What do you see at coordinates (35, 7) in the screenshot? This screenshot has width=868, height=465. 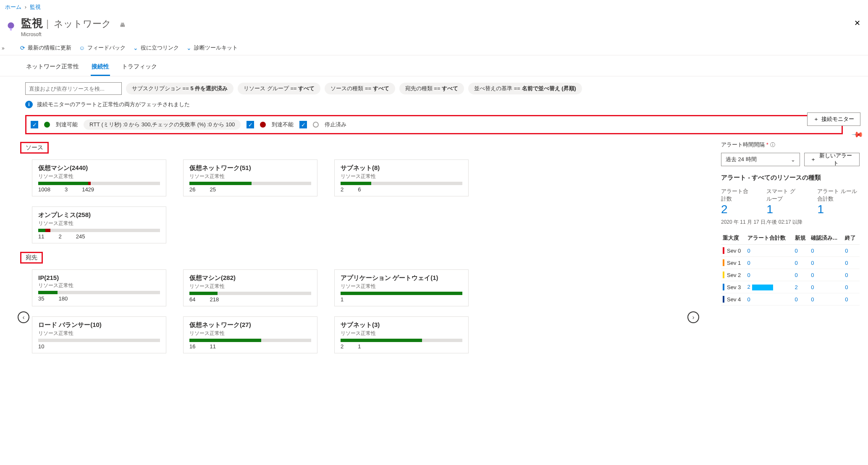 I see `breadcrumb-monitor: 監視` at bounding box center [35, 7].